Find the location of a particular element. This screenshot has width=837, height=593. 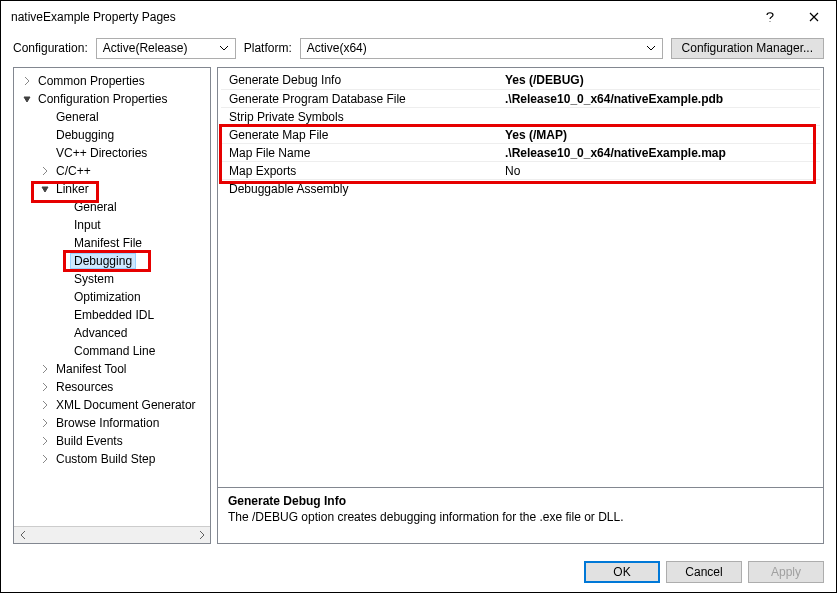

cancel-button: Cancel is located at coordinates (704, 572).